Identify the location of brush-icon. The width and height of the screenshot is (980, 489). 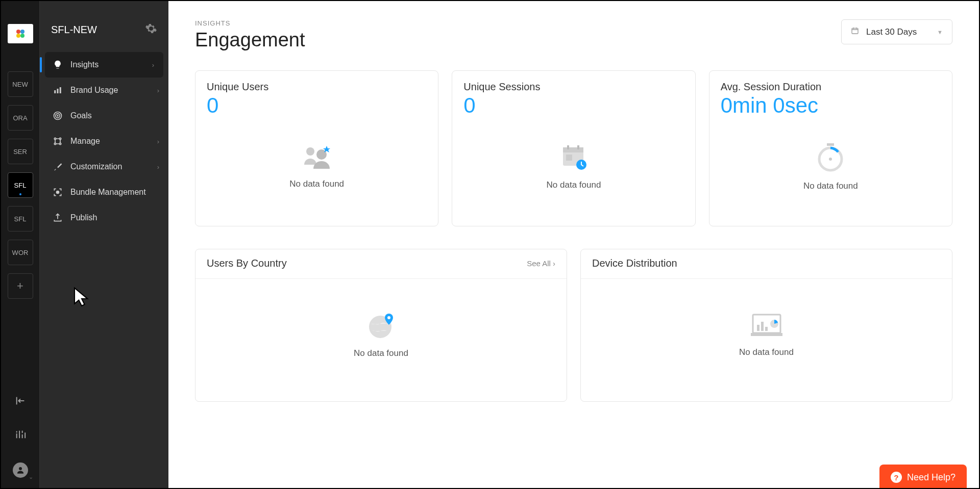
(58, 167).